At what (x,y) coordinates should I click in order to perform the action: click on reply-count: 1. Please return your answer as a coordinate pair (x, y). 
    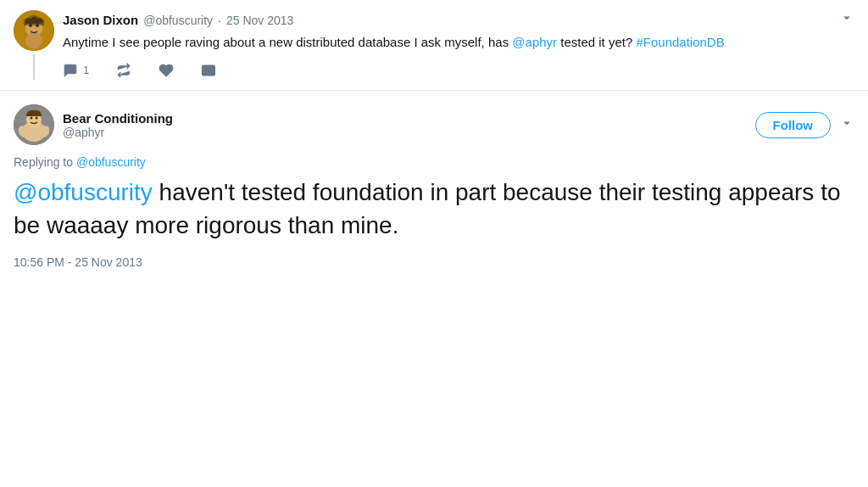
    Looking at the image, I should click on (86, 70).